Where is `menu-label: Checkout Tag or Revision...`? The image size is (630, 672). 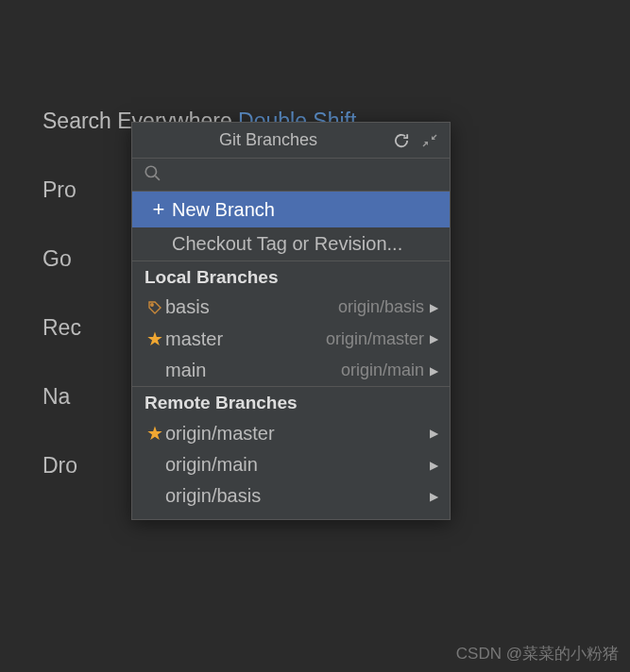 menu-label: Checkout Tag or Revision... is located at coordinates (305, 244).